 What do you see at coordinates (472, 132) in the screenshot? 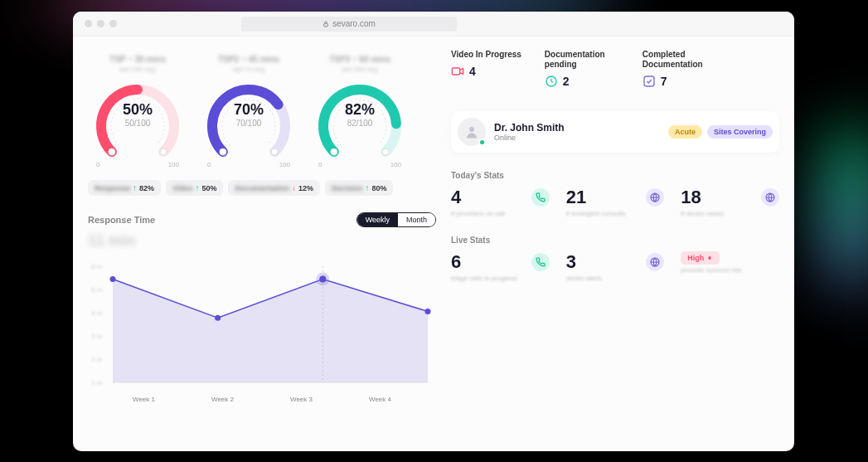
I see `user-icon` at bounding box center [472, 132].